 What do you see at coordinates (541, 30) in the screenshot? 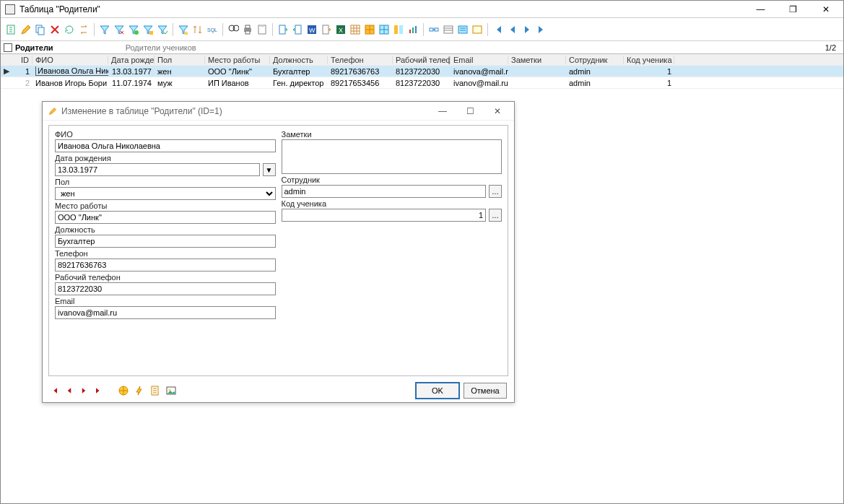
I see `last-record-icon` at bounding box center [541, 30].